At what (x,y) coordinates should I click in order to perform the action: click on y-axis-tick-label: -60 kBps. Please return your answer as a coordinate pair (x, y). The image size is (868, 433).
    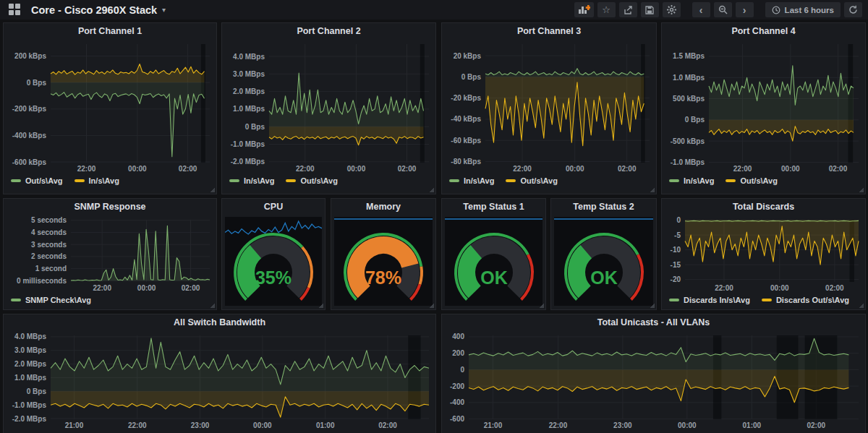
    Looking at the image, I should click on (466, 140).